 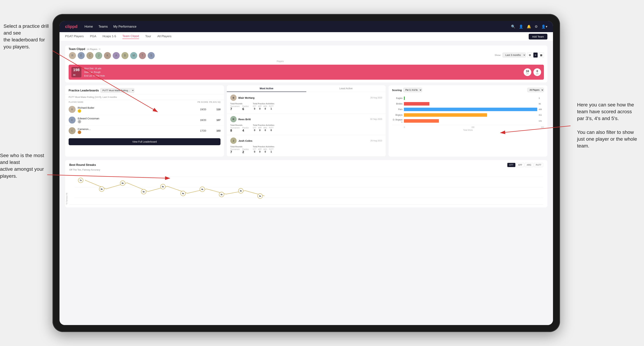 I want to click on avatar-0: R, so click(x=72, y=55).